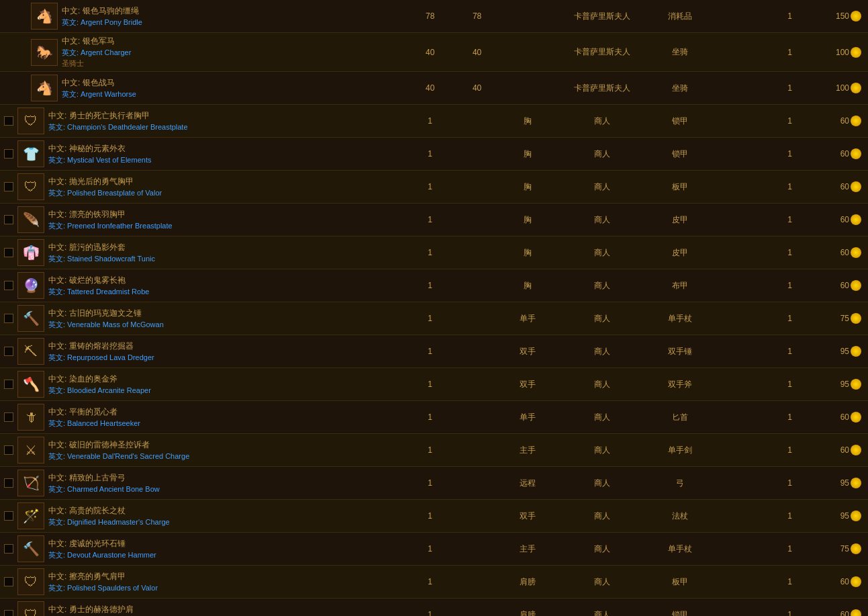 Image resolution: width=868 pixels, height=616 pixels. I want to click on item-cn-name: 中文: 染血的奥金斧, so click(99, 379).